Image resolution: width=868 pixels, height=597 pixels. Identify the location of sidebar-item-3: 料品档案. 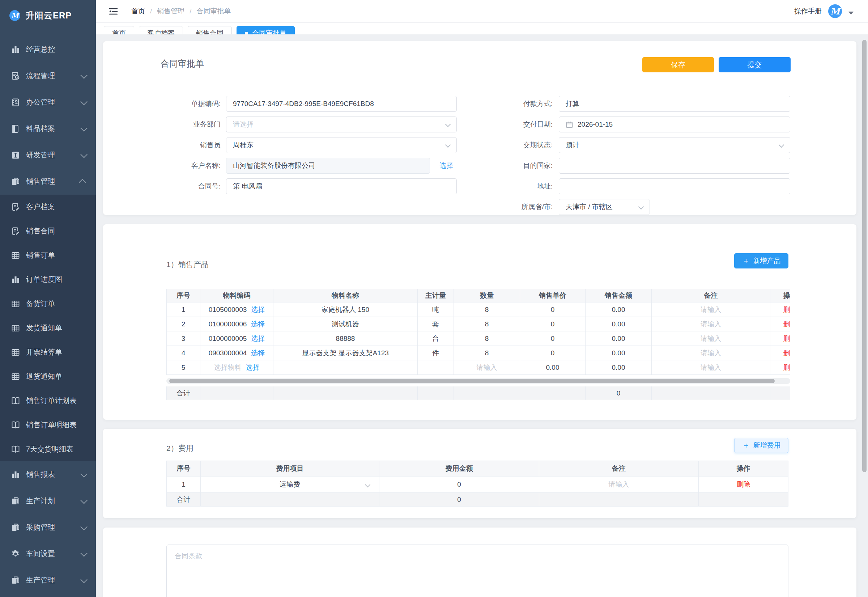
(48, 129).